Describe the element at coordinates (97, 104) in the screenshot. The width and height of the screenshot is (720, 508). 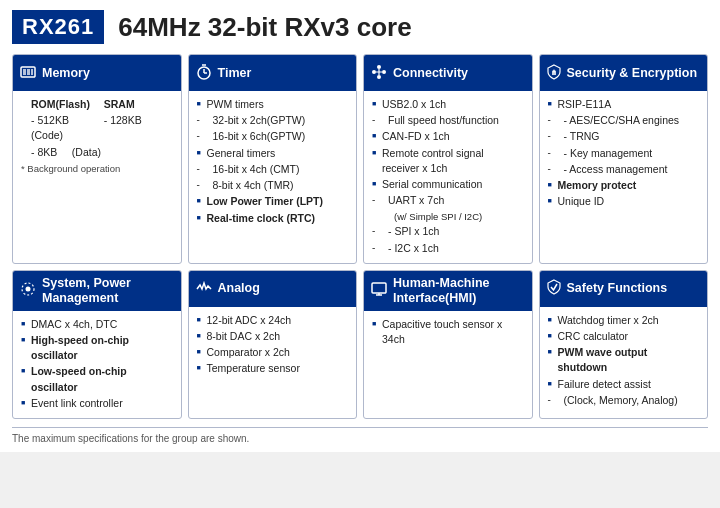
I see `list-item: ROM(Flash)SRAM` at that location.